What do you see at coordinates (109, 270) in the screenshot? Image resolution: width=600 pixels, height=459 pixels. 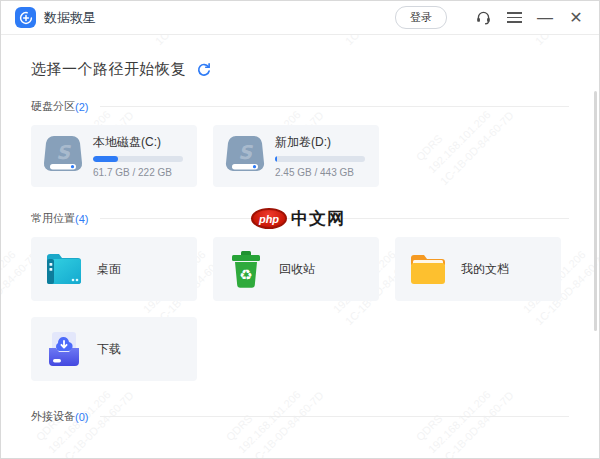 I see `location-label: 桌面` at bounding box center [109, 270].